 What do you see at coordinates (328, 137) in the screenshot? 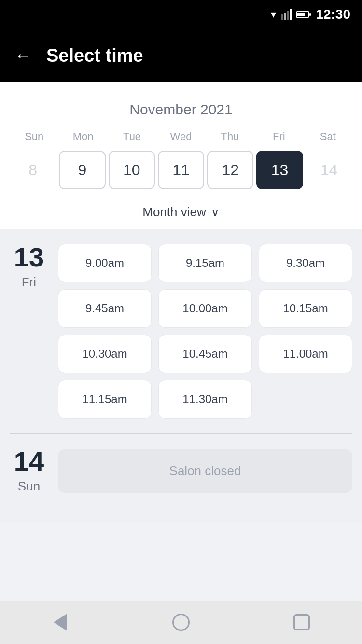
I see `day-header-sat: Sat` at bounding box center [328, 137].